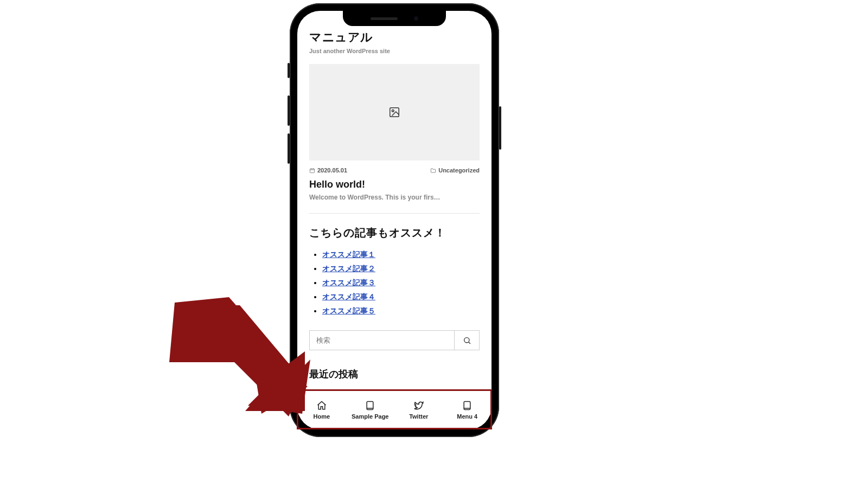  I want to click on divider, so click(394, 214).